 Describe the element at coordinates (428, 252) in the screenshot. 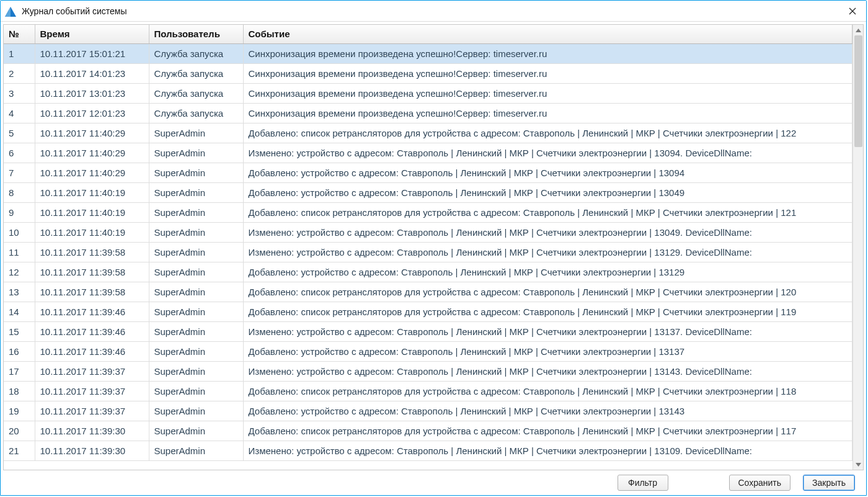

I see `table-row: 1110.11.2017 11:39:58SuperAdminИзменено:…` at that location.